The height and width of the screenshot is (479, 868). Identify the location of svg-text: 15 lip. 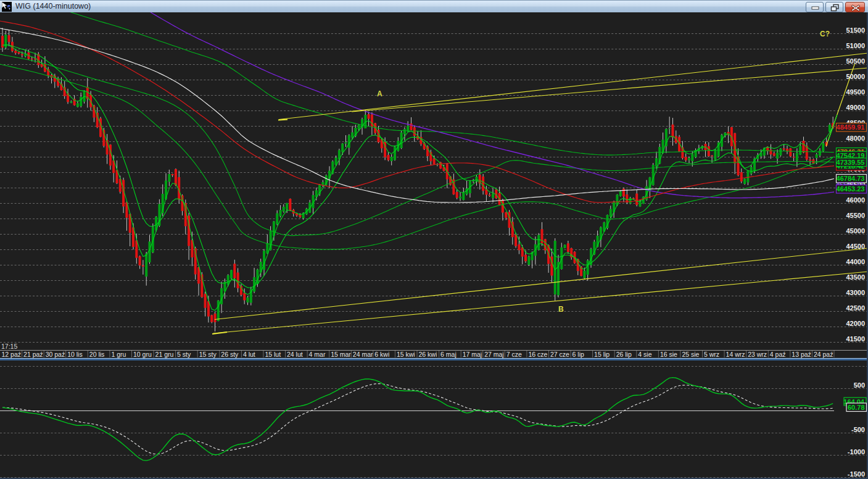
(602, 354).